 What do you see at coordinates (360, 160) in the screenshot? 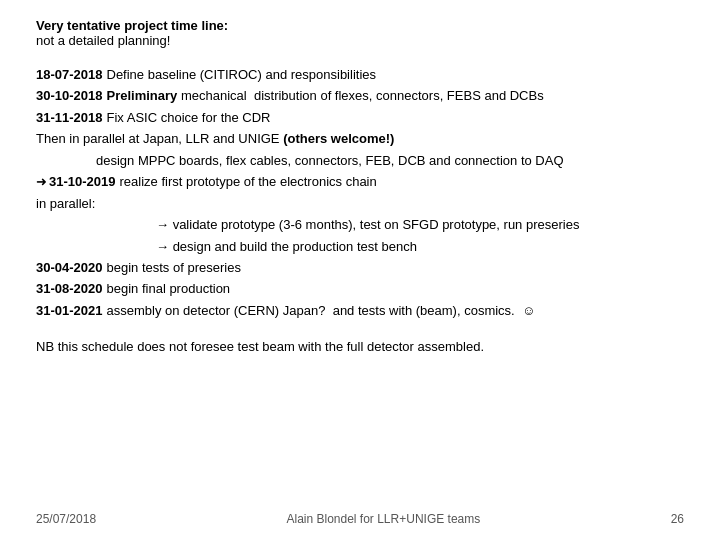
I see `list-item: design MPPC boards, flex cables, connect…` at bounding box center [360, 160].